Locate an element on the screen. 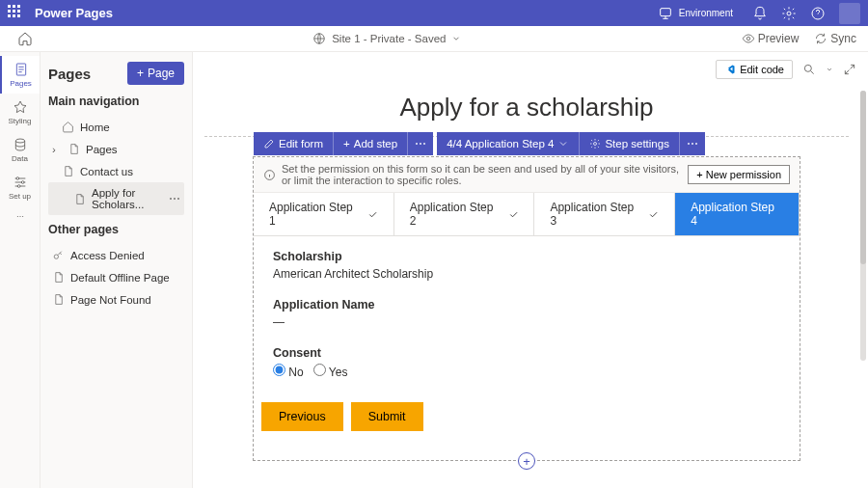 Image resolution: width=868 pixels, height=488 pixels. rail-styling: Styling is located at coordinates (19, 112).